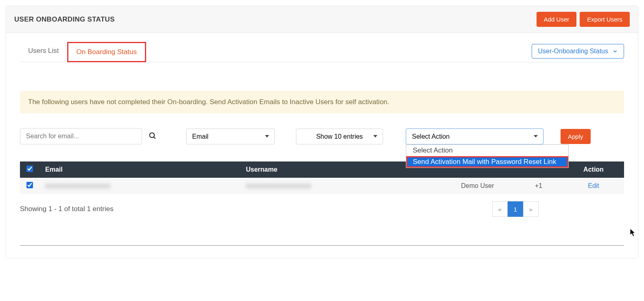 The height and width of the screenshot is (301, 644). I want to click on tab-onboarding-status: On Boarding Status, so click(107, 52).